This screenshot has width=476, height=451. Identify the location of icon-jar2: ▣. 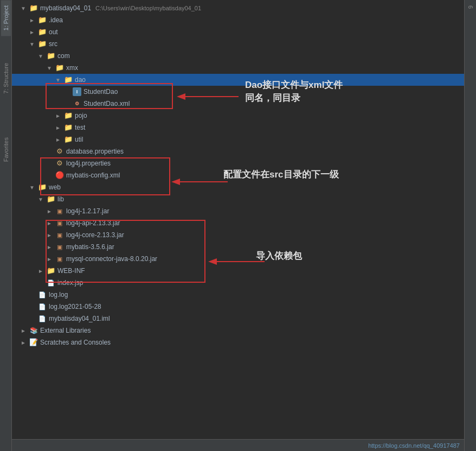
(60, 223).